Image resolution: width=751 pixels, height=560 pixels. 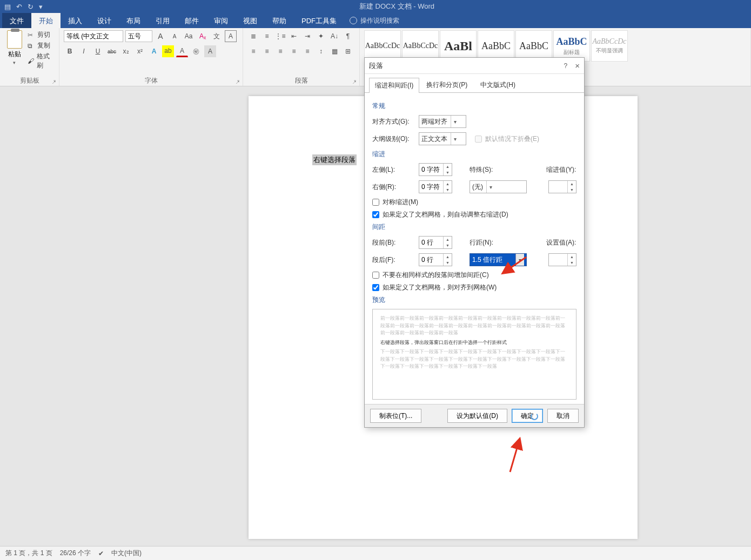 I want to click on tab-help: 帮助, so click(x=279, y=21).